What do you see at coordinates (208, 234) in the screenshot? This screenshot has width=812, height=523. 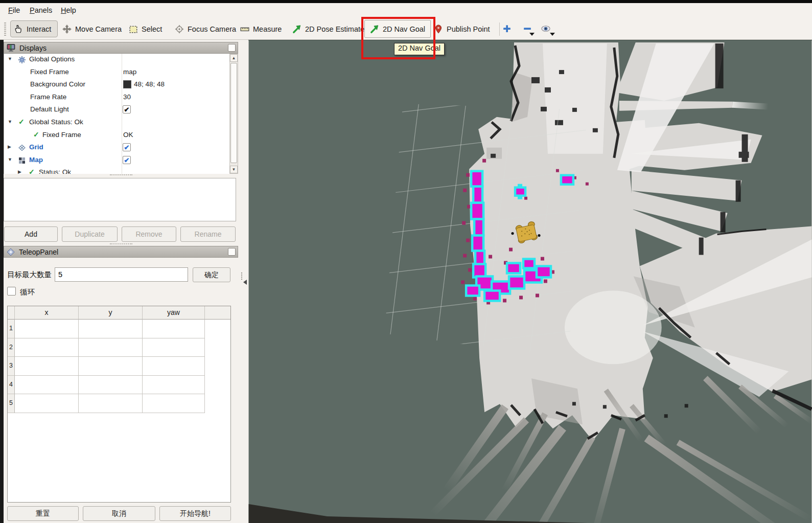 I see `rename-display-button: Rename` at bounding box center [208, 234].